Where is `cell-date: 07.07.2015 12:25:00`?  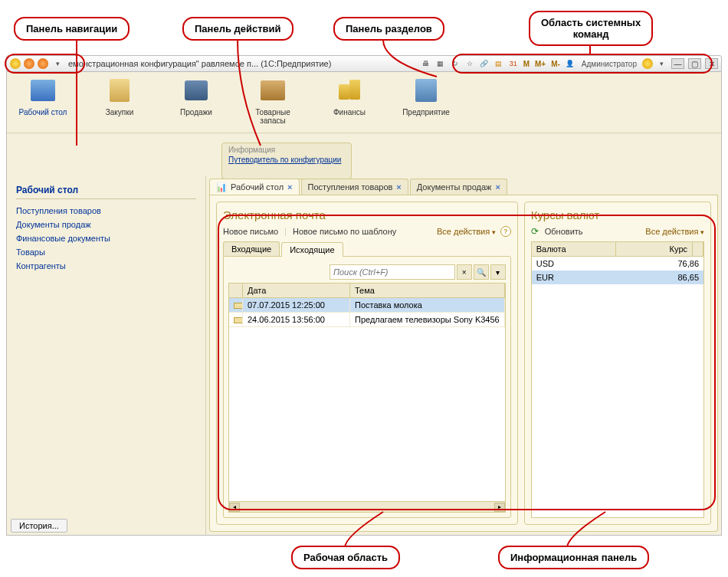
cell-date: 07.07.2015 12:25:00 is located at coordinates (297, 305).